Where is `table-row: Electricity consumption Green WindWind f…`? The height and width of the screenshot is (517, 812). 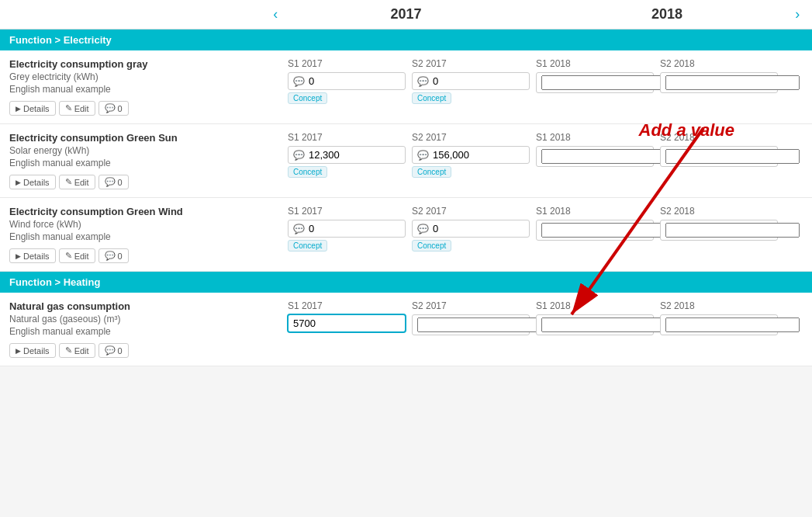 table-row: Electricity consumption Green WindWind f… is located at coordinates (406, 234).